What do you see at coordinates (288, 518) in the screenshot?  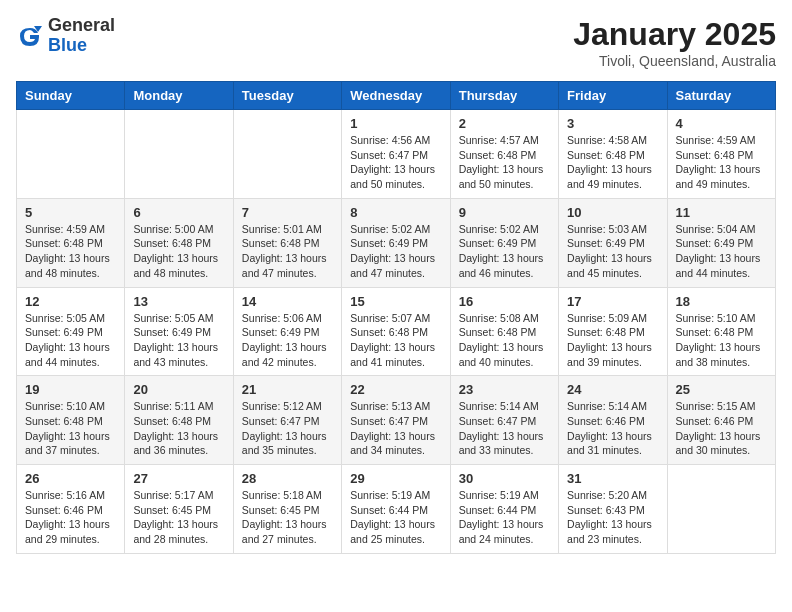 I see `cell-content: Sunrise: 5:18 AM Sunset: 6:45 PM Dayligh…` at bounding box center [288, 518].